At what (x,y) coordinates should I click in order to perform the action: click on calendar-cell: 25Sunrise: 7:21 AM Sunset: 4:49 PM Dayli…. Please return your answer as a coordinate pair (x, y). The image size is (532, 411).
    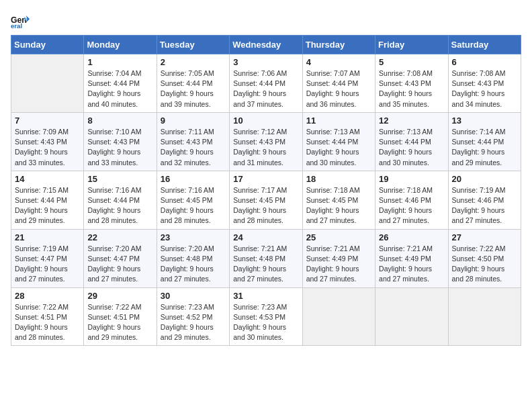
    Looking at the image, I should click on (339, 258).